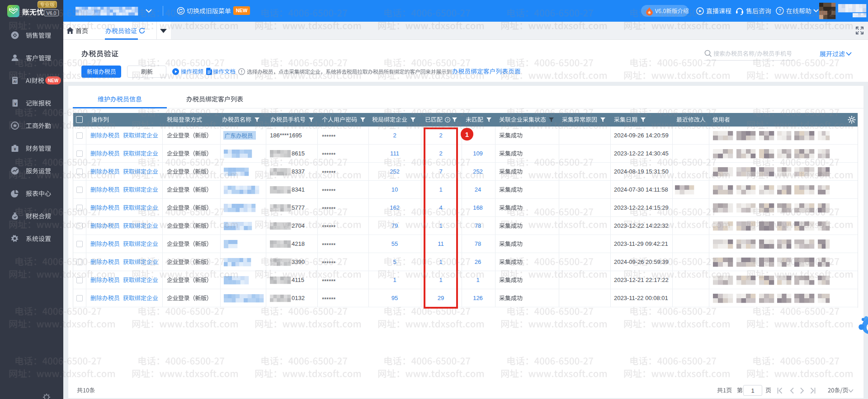 The width and height of the screenshot is (868, 399). I want to click on svg-text: AI, so click(15, 81).